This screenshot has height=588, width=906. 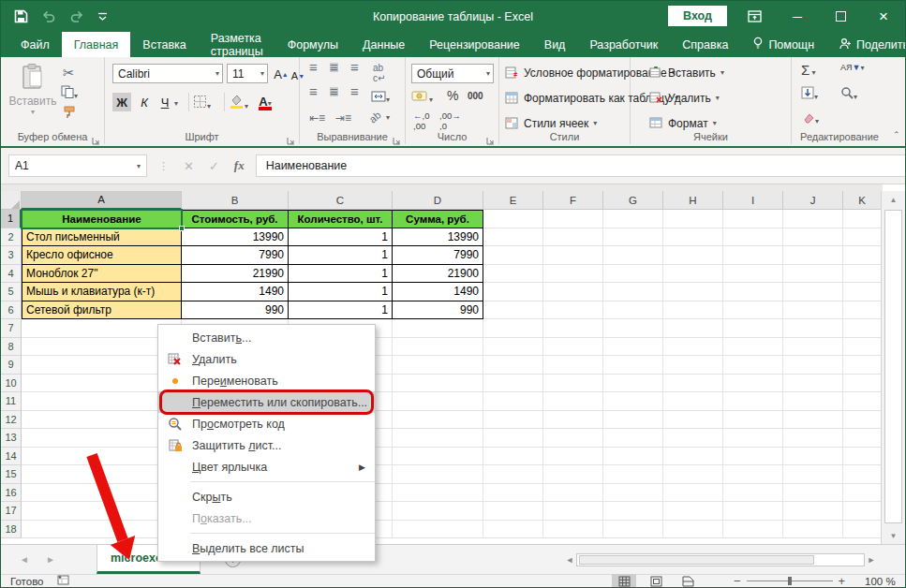 What do you see at coordinates (513, 274) in the screenshot?
I see `cell-E4` at bounding box center [513, 274].